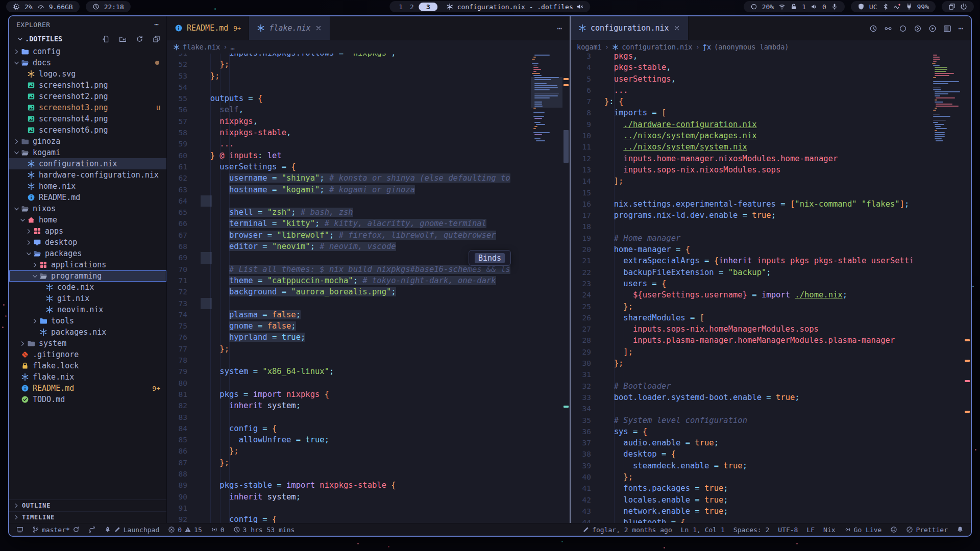  Describe the element at coordinates (627, 530) in the screenshot. I see `status-git-blame: foglar, 2 months ago` at that location.